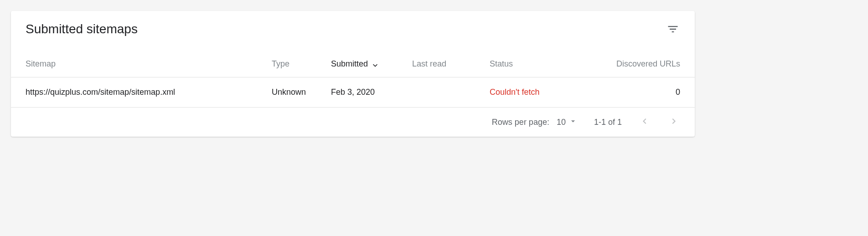 Image resolution: width=868 pixels, height=236 pixels. I want to click on column-header-last-read: Last read, so click(451, 64).